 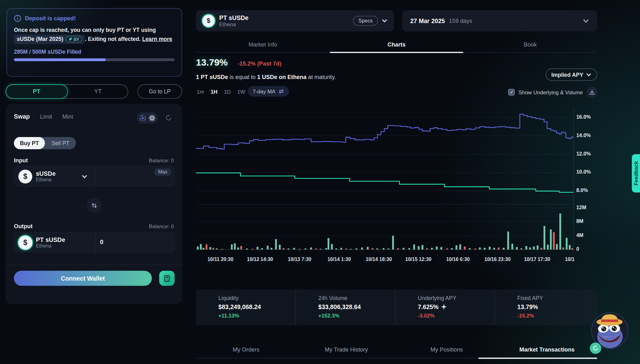 What do you see at coordinates (94, 205) in the screenshot?
I see `swap-vertical-icon` at bounding box center [94, 205].